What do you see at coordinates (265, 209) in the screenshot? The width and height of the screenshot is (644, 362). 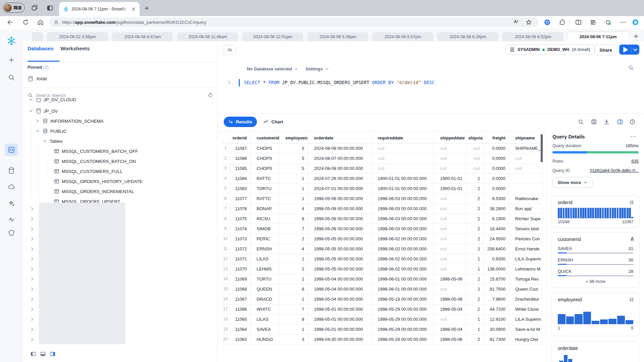 I see `table-cell: BONAP` at bounding box center [265, 209].